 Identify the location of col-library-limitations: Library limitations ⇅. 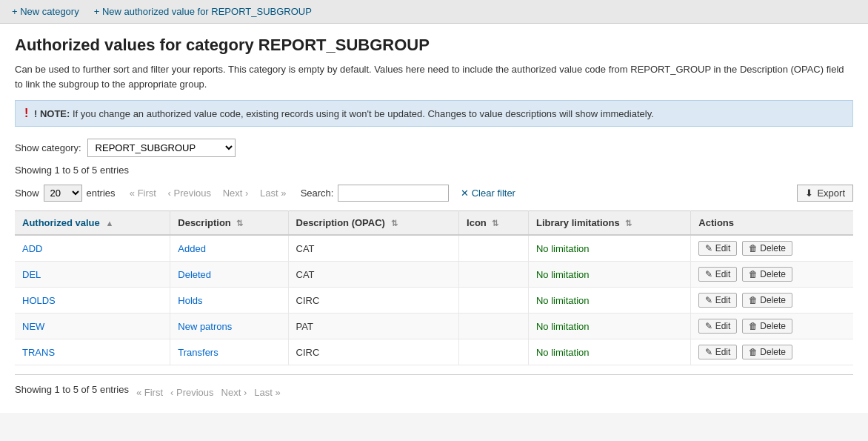
(609, 224).